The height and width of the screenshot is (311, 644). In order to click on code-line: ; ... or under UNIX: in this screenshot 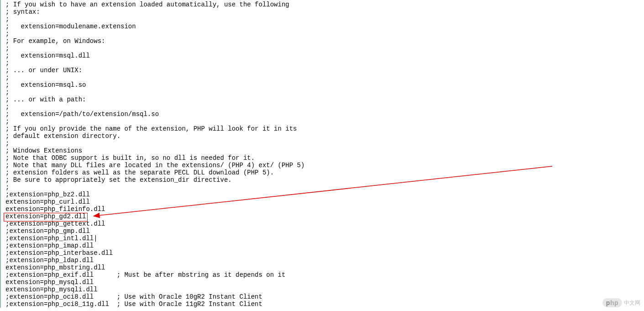, I will do `click(325, 70)`.